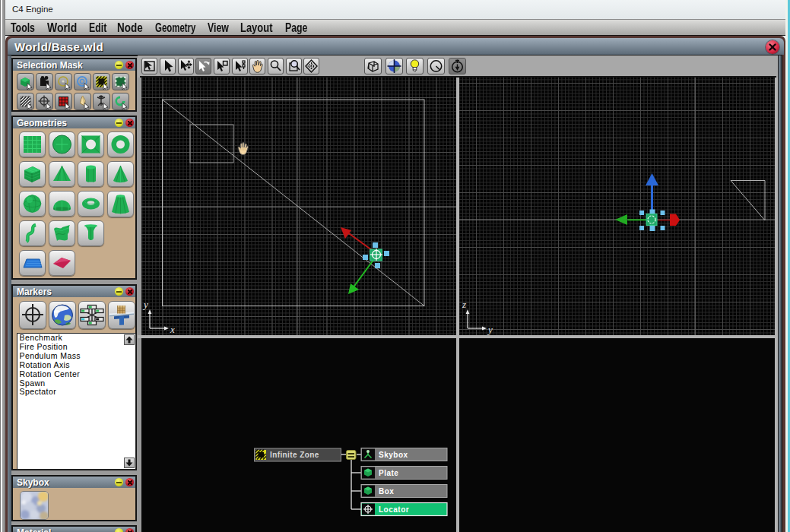 The width and height of the screenshot is (790, 532). What do you see at coordinates (394, 509) in the screenshot?
I see `svg-text: Locator` at bounding box center [394, 509].